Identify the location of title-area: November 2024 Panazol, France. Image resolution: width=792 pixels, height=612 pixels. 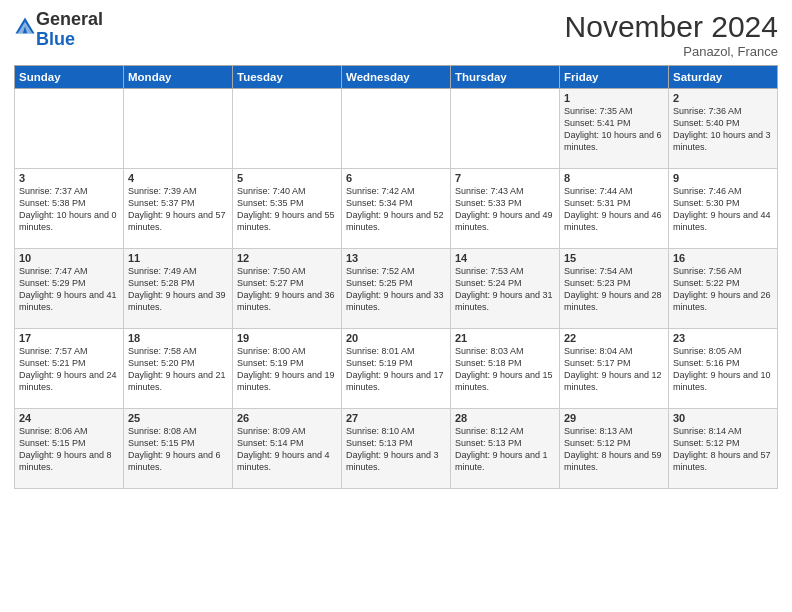
(672, 34).